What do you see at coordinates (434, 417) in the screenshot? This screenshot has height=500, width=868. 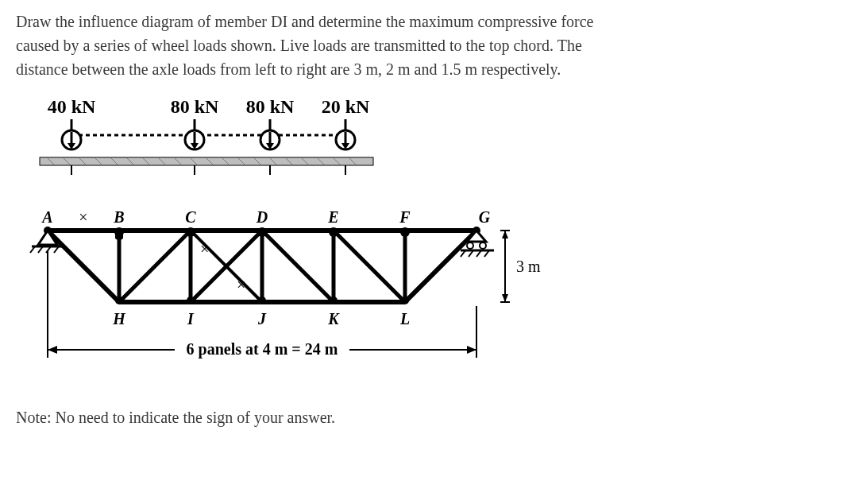 I see `note: Note: No need to indicate the sign of yo…` at bounding box center [434, 417].